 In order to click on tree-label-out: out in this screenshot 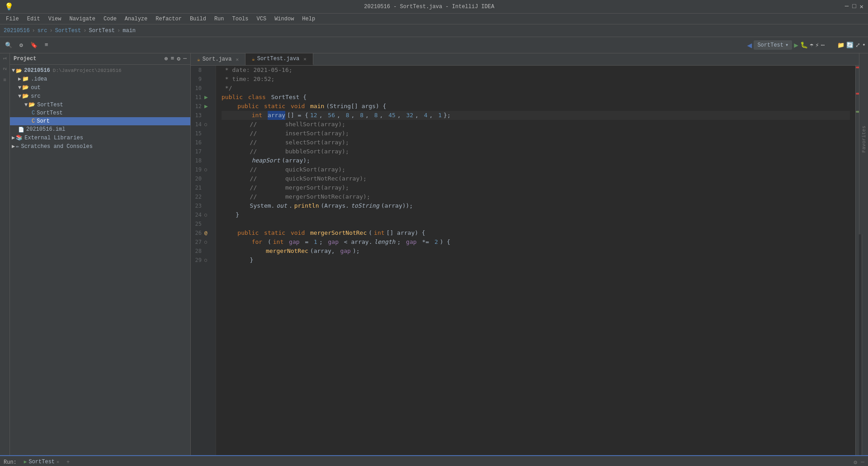, I will do `click(36, 88)`.